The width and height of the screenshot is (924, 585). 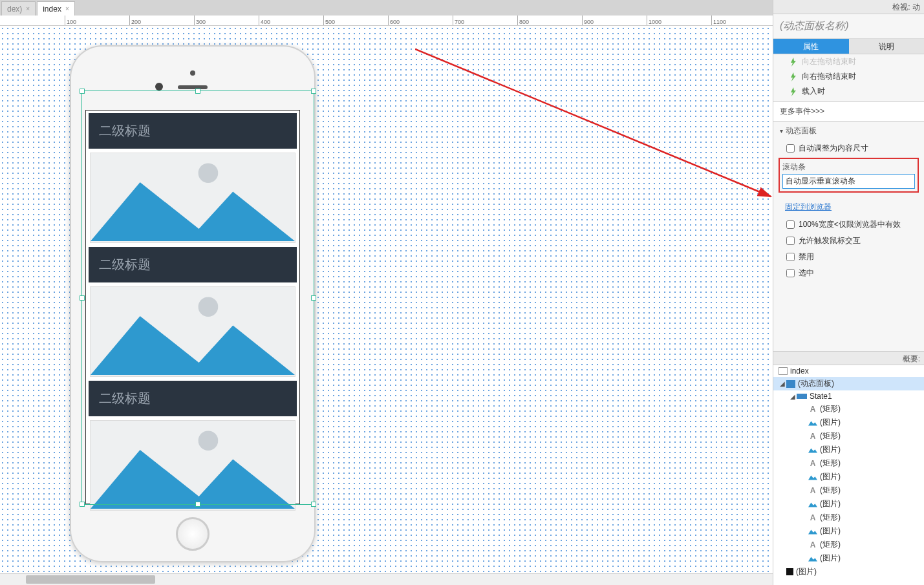 What do you see at coordinates (848, 371) in the screenshot?
I see `outline-row-page: index` at bounding box center [848, 371].